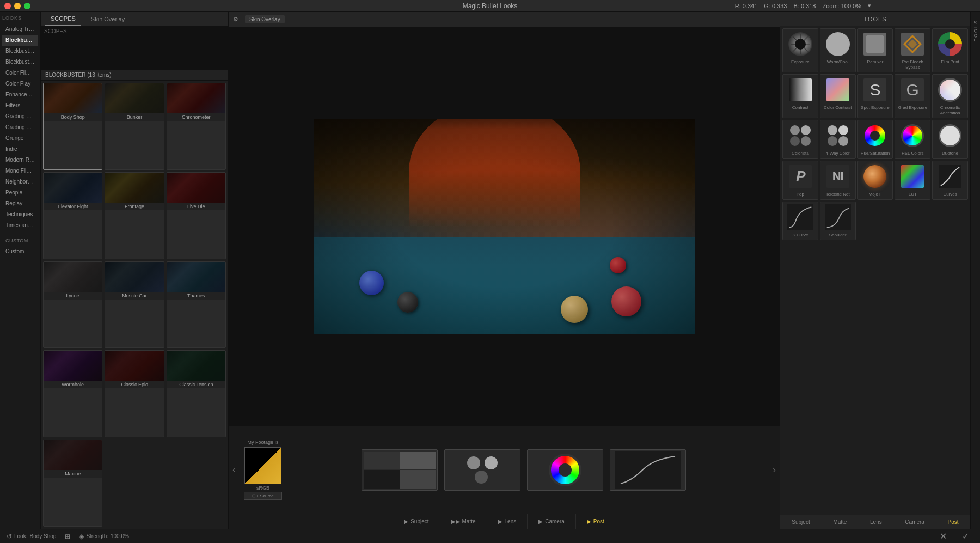 The width and height of the screenshot is (980, 543). Describe the element at coordinates (73, 305) in the screenshot. I see `look-item-lynne: Lynne` at that location.